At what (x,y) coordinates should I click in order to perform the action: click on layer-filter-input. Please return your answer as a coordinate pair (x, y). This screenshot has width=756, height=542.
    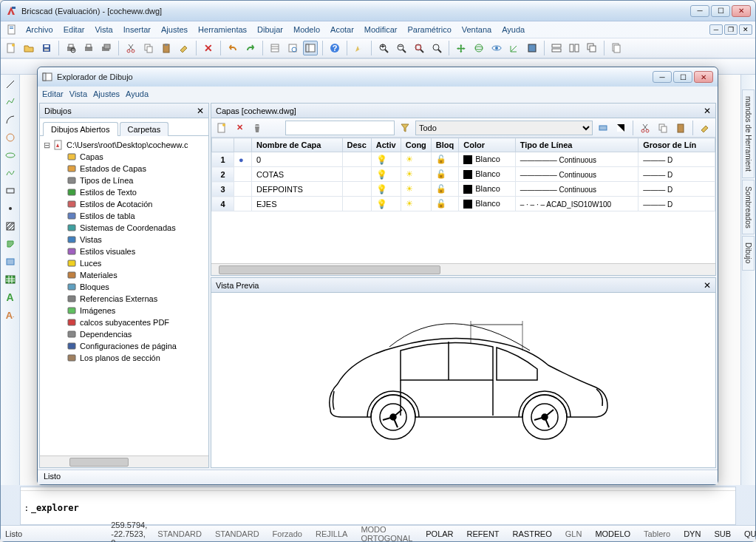
    Looking at the image, I should click on (340, 128).